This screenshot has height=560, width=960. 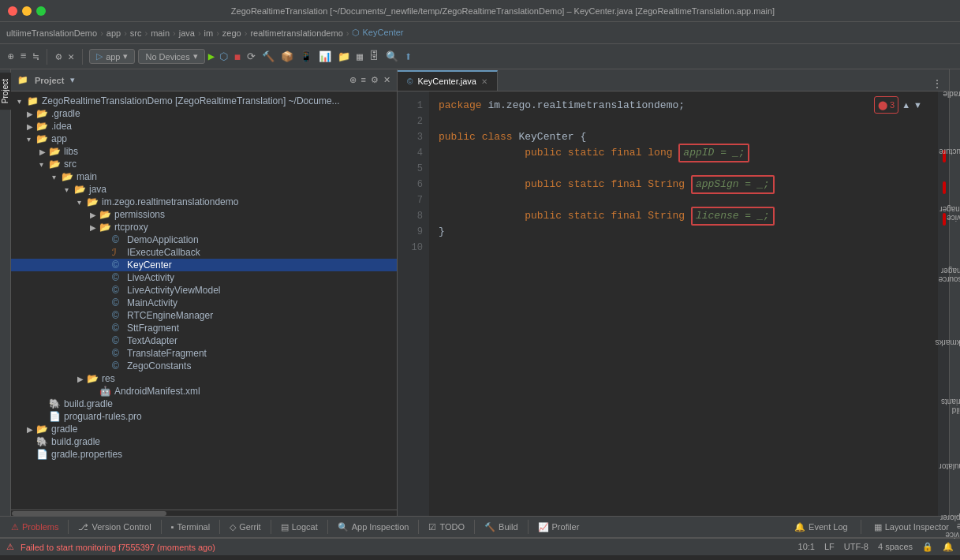 What do you see at coordinates (112, 57) in the screenshot?
I see `app-selector: ▷ app ▾` at bounding box center [112, 57].